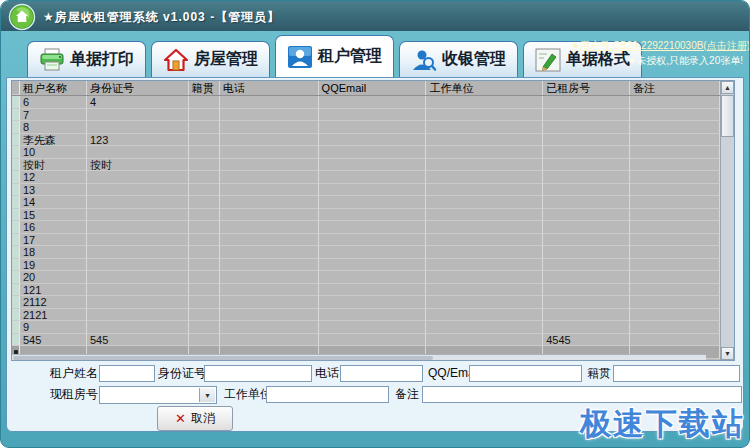 This screenshot has height=448, width=750. What do you see at coordinates (54, 252) in the screenshot?
I see `grid-cell: 18` at bounding box center [54, 252].